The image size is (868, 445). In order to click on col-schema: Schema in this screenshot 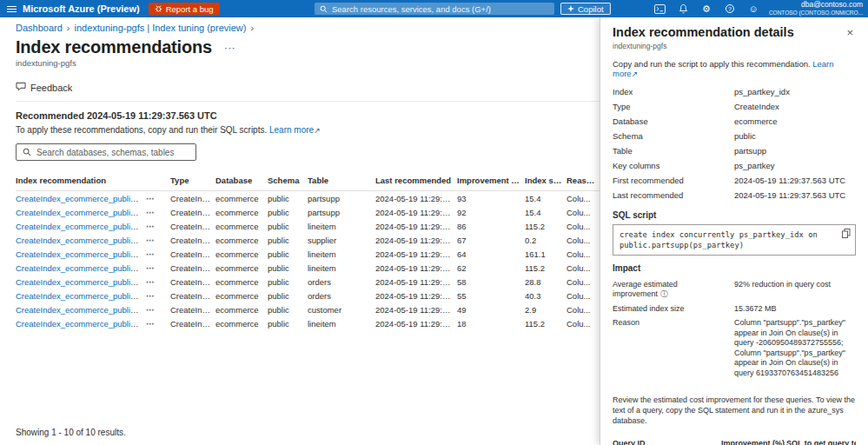, I will do `click(288, 182)`.